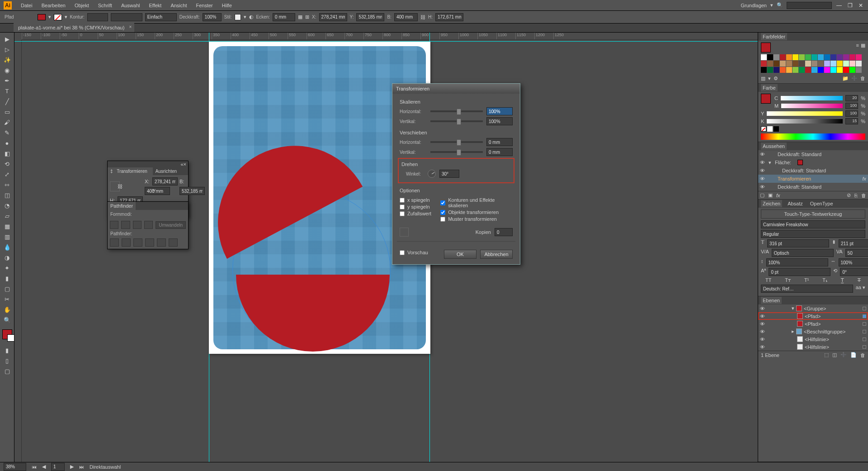  Describe the element at coordinates (165, 181) in the screenshot. I see `panel-x-input` at that location.